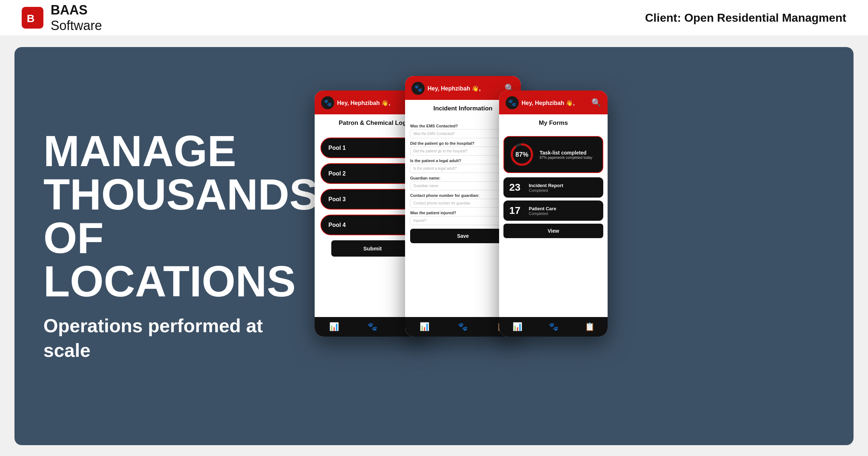 This screenshot has height=456, width=868. Describe the element at coordinates (337, 148) in the screenshot. I see `pool-1-label: Pool 1` at that location.